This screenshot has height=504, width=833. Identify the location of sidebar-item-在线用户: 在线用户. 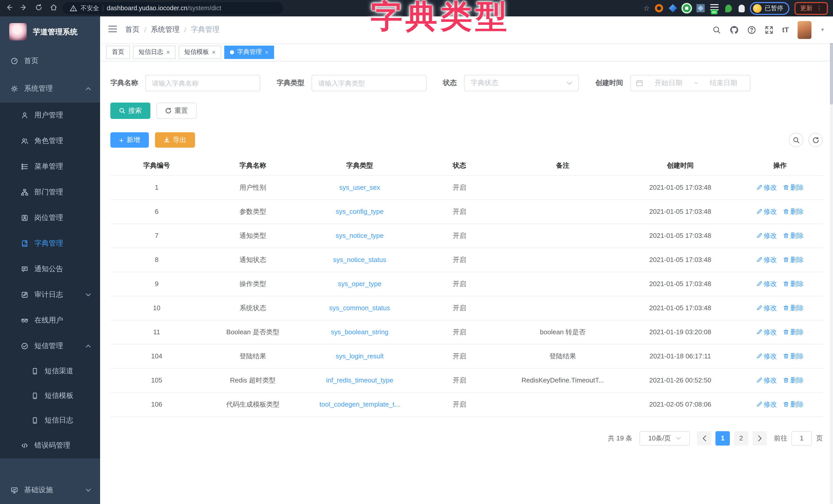
(50, 321).